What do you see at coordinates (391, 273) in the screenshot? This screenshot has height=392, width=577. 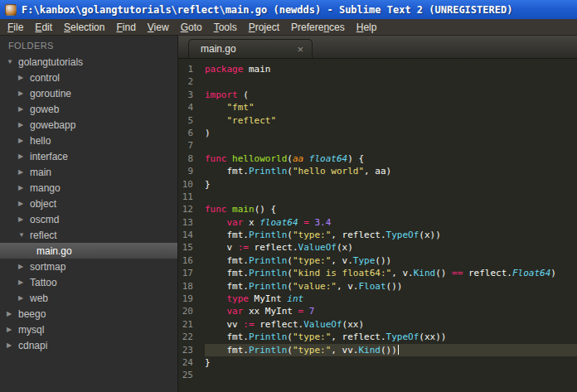 I see `line-text: fmt.Println("kind is float64:", v.Kind()…` at bounding box center [391, 273].